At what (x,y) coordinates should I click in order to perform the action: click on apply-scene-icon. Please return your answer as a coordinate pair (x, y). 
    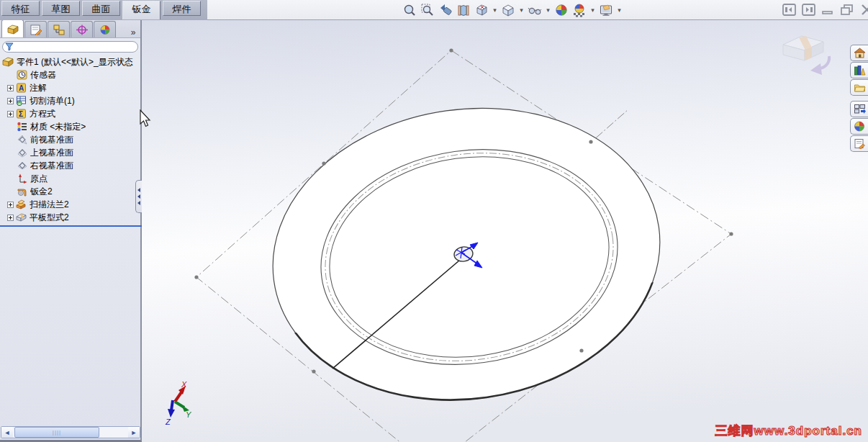
    Looking at the image, I should click on (579, 10).